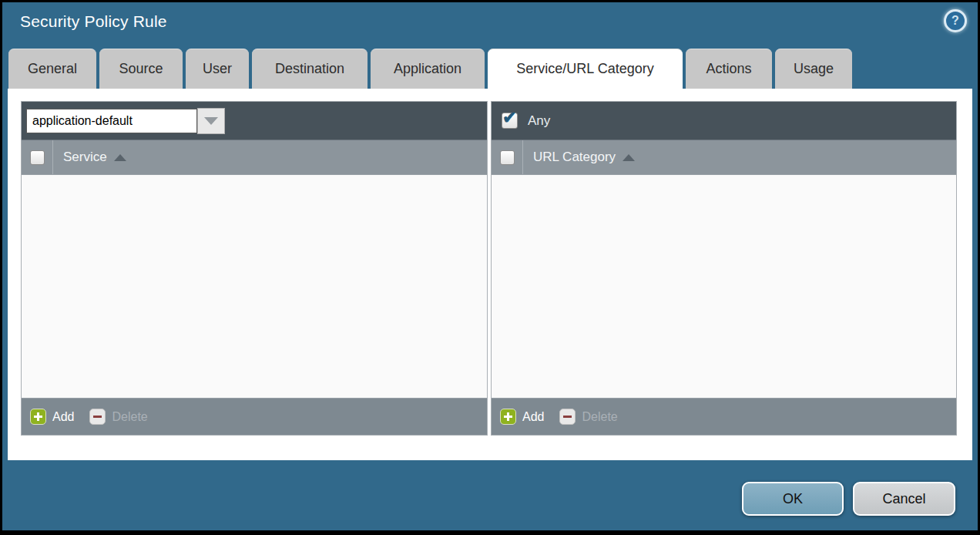 The width and height of the screenshot is (980, 535). What do you see at coordinates (589, 416) in the screenshot?
I see `url-category-delete-button: Delete` at bounding box center [589, 416].